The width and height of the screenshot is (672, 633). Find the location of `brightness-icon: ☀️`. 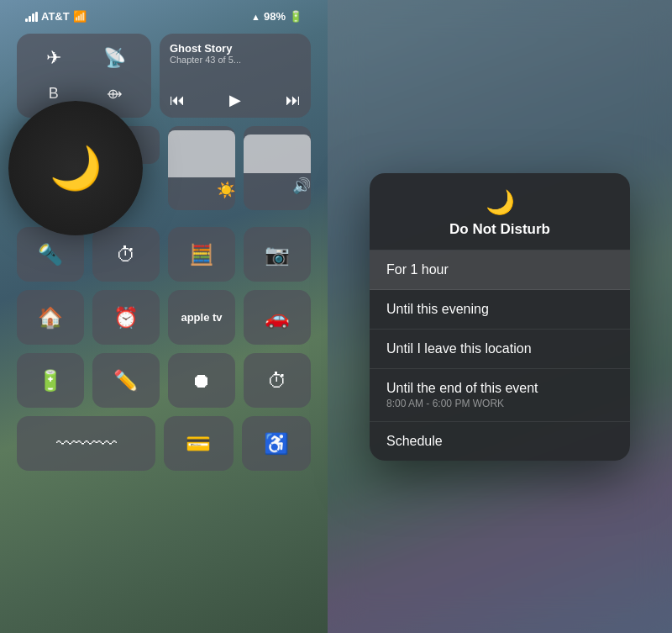

brightness-icon: ☀️ is located at coordinates (226, 190).